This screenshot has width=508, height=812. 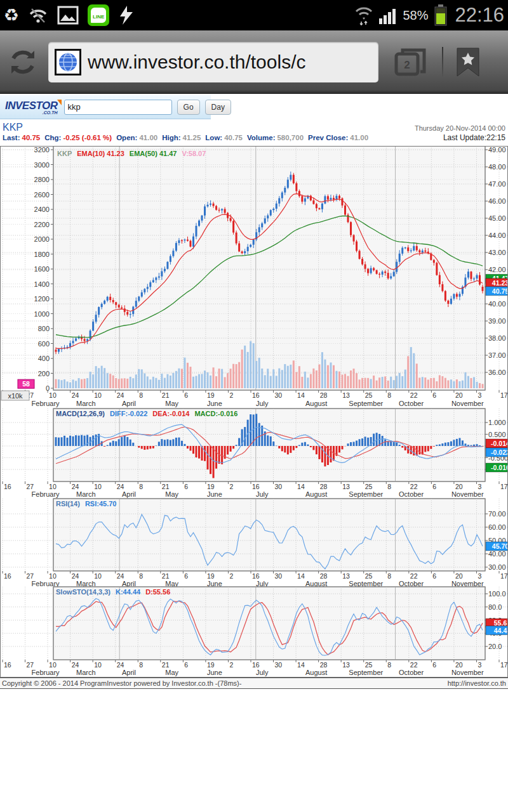 What do you see at coordinates (68, 62) in the screenshot?
I see `site-favicon` at bounding box center [68, 62].